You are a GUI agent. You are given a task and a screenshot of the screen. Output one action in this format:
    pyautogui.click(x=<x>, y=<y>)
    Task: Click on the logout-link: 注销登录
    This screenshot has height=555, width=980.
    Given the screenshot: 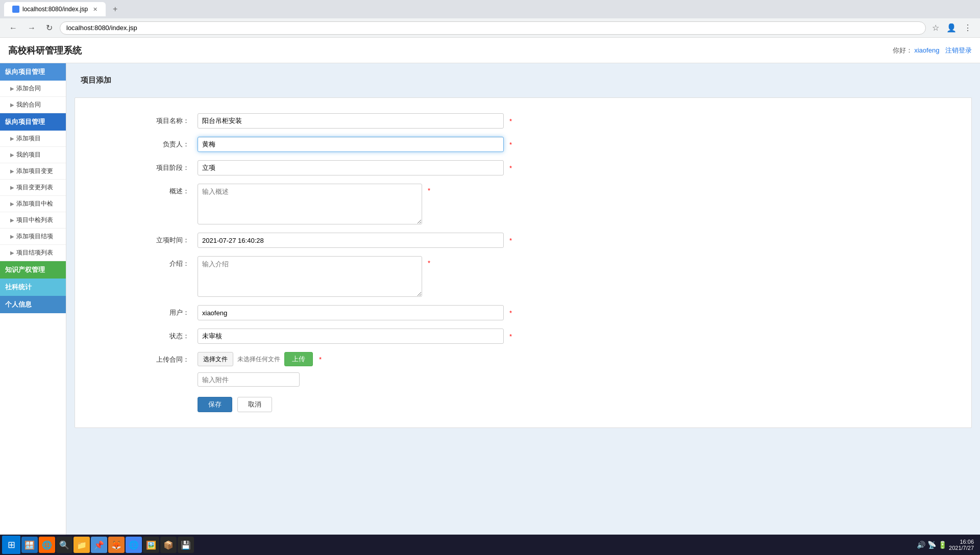 What is the action you would take?
    pyautogui.click(x=959, y=50)
    